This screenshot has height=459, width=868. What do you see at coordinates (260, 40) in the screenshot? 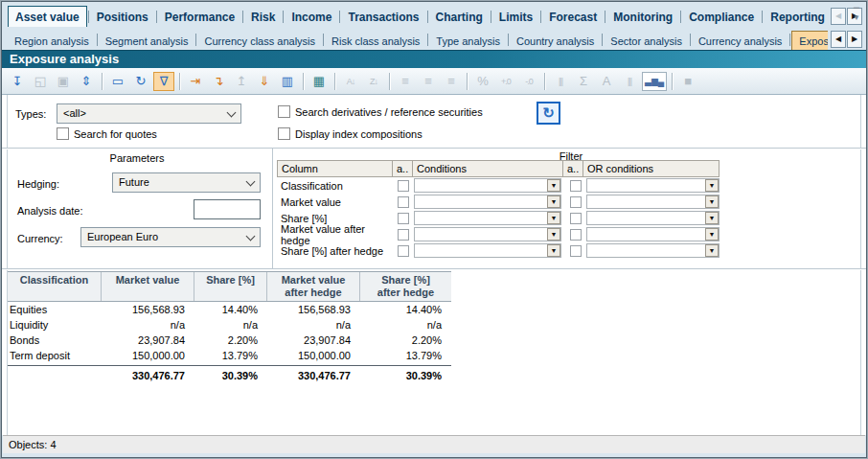
I see `tab-currency-class-analysis: Currency class analysis` at bounding box center [260, 40].